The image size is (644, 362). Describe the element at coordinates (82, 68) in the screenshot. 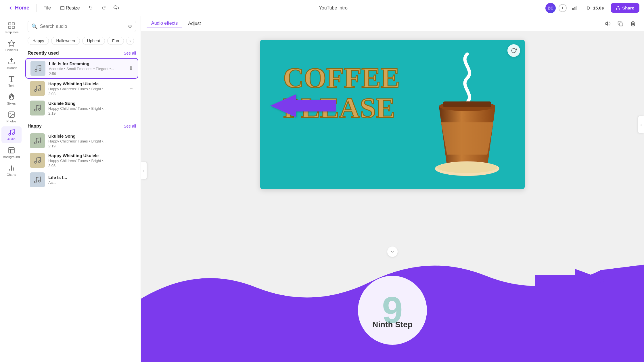

I see `audio-item-life-is-for-dreaming: Life Is for Dreaming Acoustic • Small Em…` at that location.